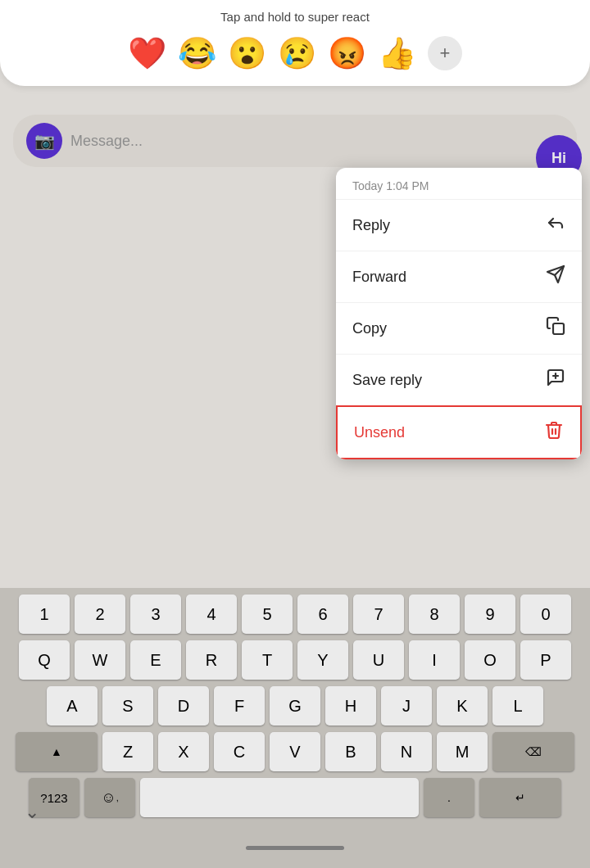 The height and width of the screenshot is (868, 590). I want to click on emoji-more-button: +, so click(445, 53).